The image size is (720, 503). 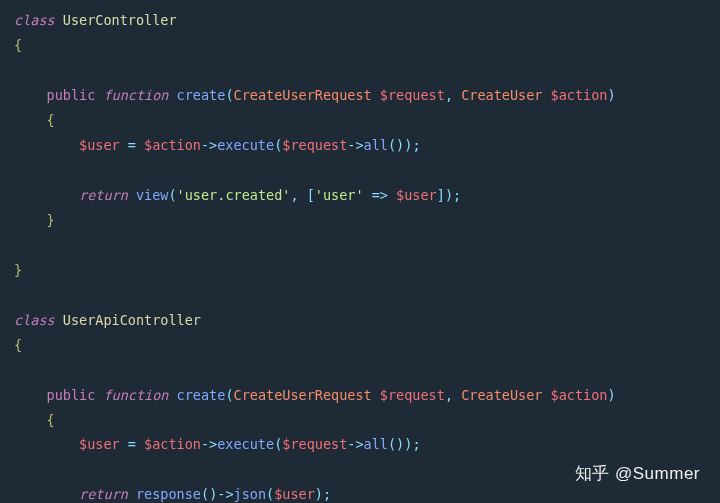 What do you see at coordinates (234, 195) in the screenshot?
I see `string-literal: 'user.created'` at bounding box center [234, 195].